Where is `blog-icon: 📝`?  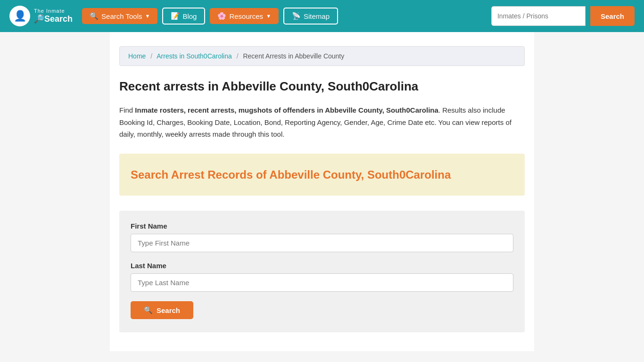 blog-icon: 📝 is located at coordinates (175, 16).